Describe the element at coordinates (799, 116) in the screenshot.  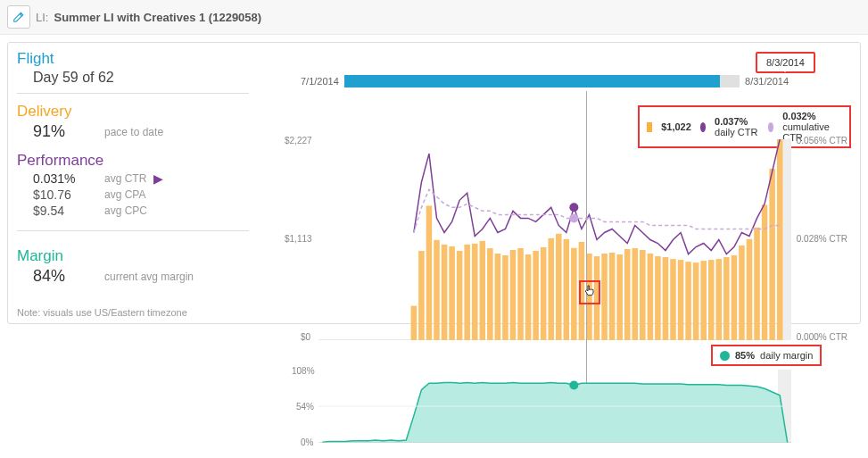
I see `legend-cum-ctr: 0.032%` at that location.